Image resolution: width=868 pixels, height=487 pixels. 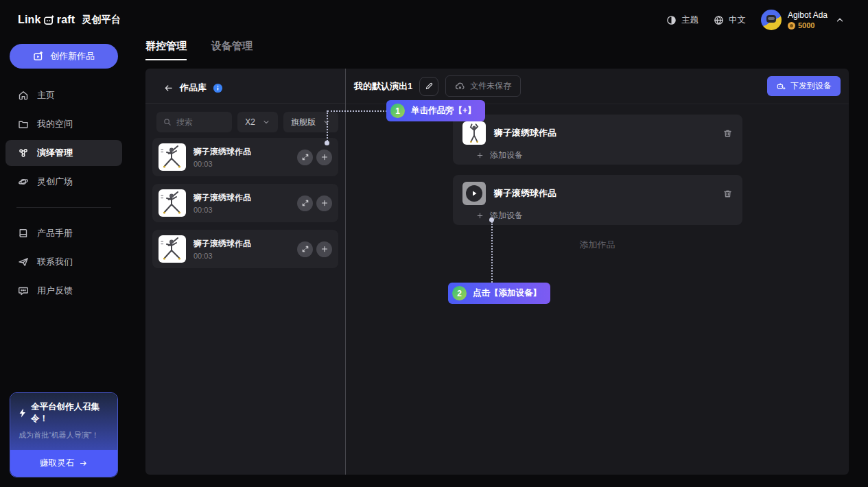 What do you see at coordinates (597, 245) in the screenshot?
I see `add-work-hint: 添加作品` at bounding box center [597, 245].